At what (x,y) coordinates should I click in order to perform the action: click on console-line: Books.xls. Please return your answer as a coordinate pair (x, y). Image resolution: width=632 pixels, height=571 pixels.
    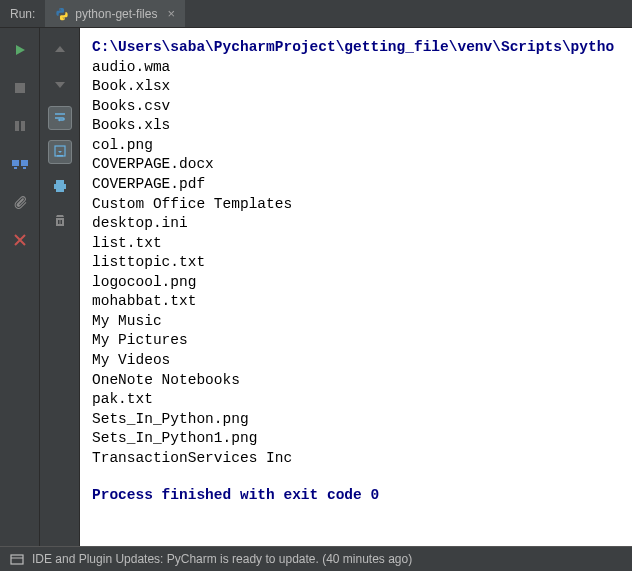
    Looking at the image, I should click on (356, 126).